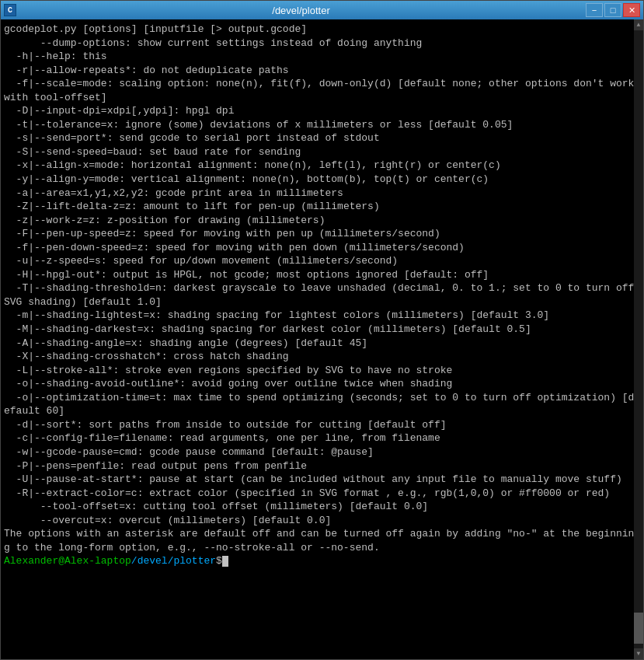  Describe the element at coordinates (174, 561) in the screenshot. I see `prompt-path: /devel/plotter` at that location.